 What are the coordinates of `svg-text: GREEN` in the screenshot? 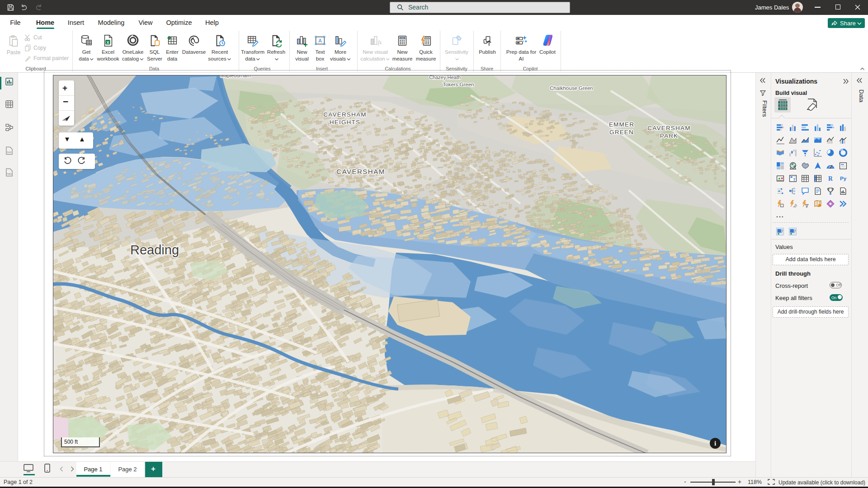 It's located at (622, 132).